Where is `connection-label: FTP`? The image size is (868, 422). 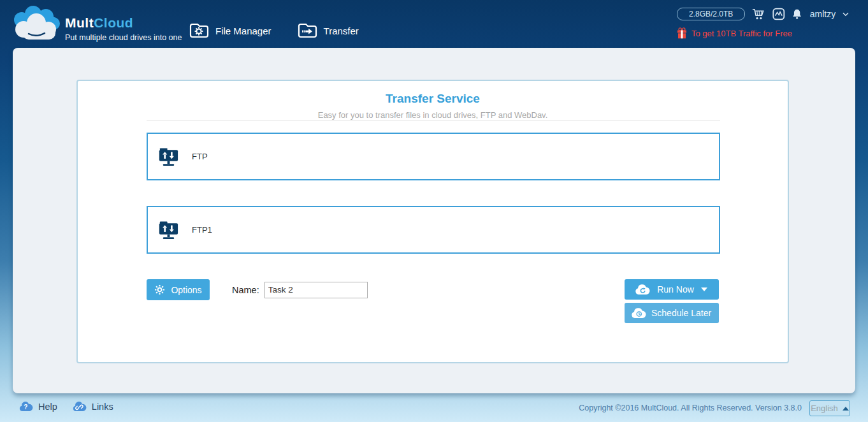 connection-label: FTP is located at coordinates (200, 157).